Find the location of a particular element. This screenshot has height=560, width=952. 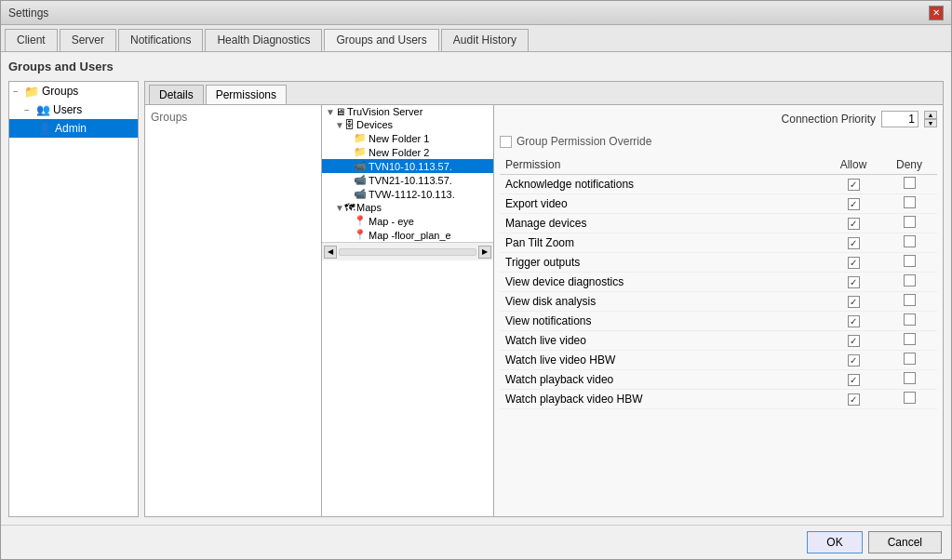

scroll-right-btn: ▶ is located at coordinates (485, 252).